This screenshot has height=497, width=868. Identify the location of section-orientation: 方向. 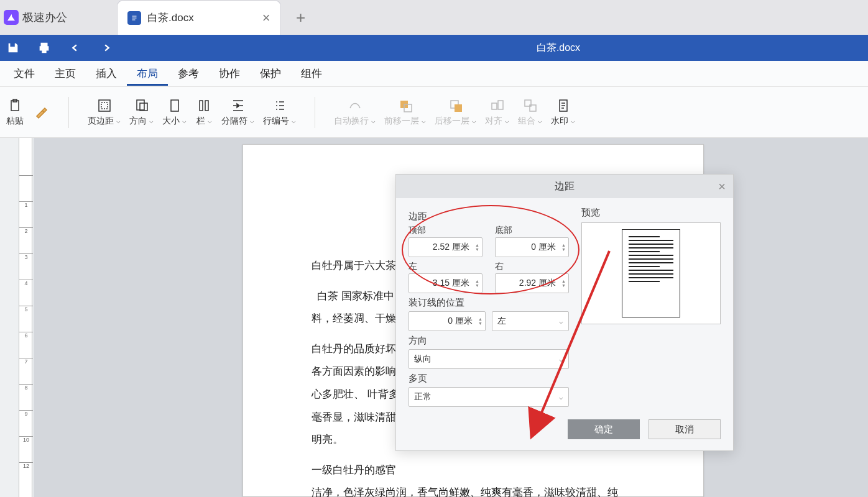
(489, 340).